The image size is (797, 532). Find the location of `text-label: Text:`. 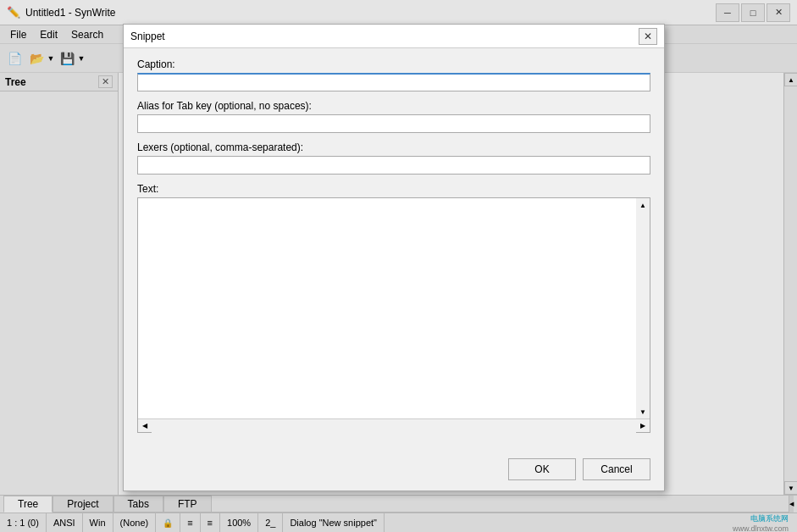

text-label: Text: is located at coordinates (394, 189).